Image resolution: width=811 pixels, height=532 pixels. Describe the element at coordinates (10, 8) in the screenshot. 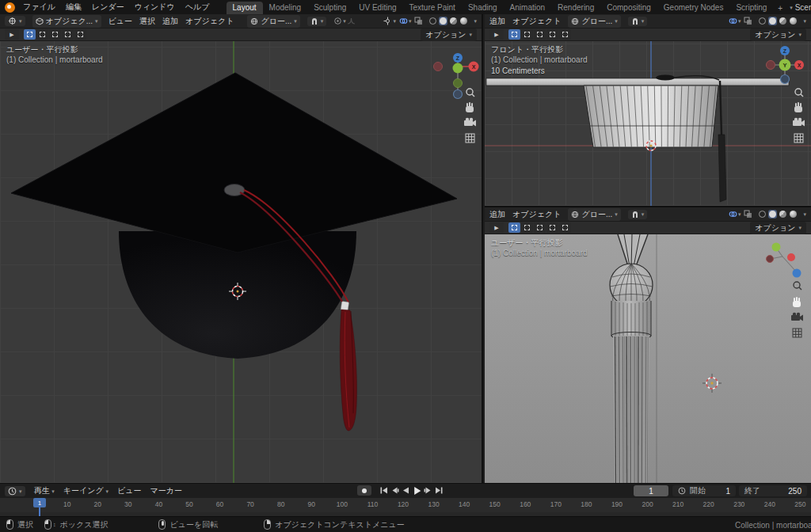

I see `blender-logo-icon` at that location.